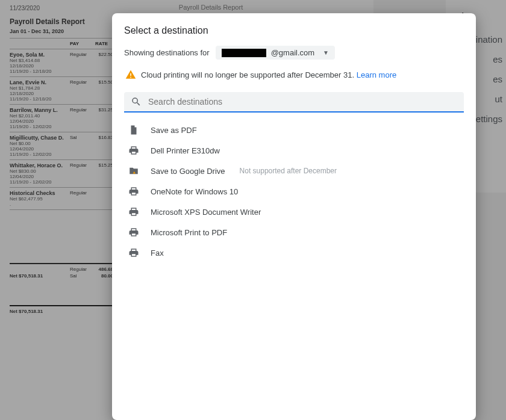  Describe the element at coordinates (288, 171) in the screenshot. I see `destination-note: Not supported after December` at that location.